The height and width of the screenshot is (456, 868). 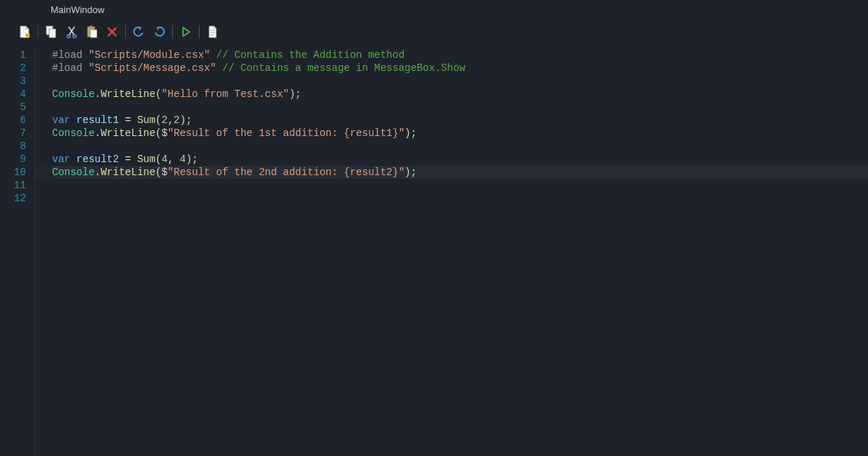 I want to click on fold-guide, so click(x=35, y=252).